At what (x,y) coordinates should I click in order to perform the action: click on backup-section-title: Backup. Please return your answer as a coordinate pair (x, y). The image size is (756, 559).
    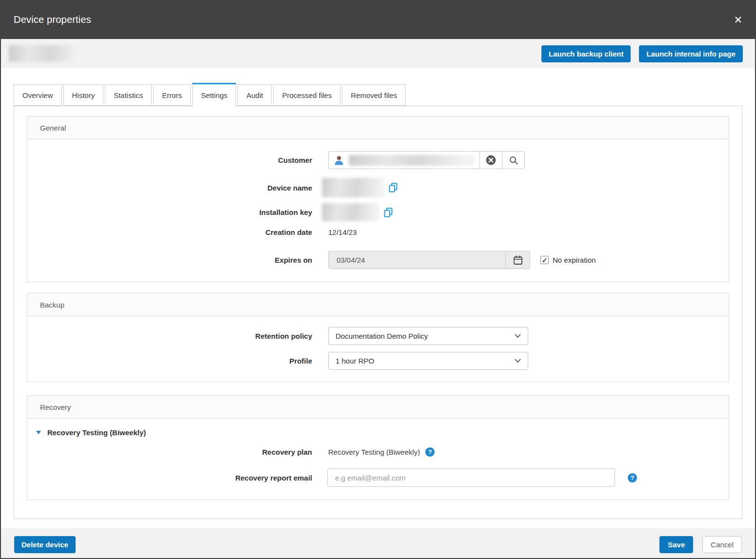
    Looking at the image, I should click on (378, 305).